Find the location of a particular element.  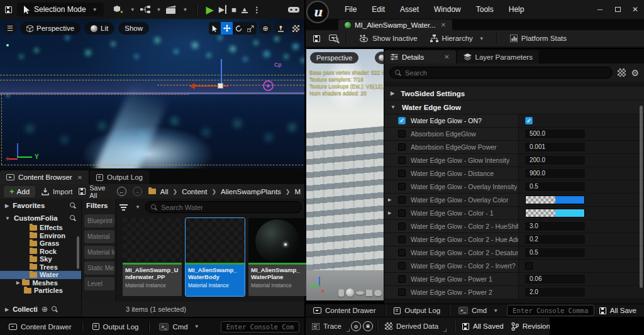

folder-row: ▶Meshes is located at coordinates (40, 283).